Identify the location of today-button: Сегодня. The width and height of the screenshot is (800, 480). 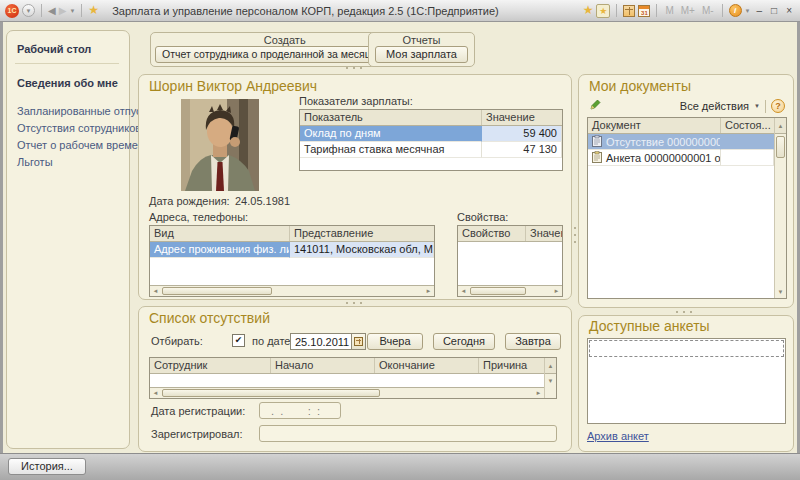
(464, 342).